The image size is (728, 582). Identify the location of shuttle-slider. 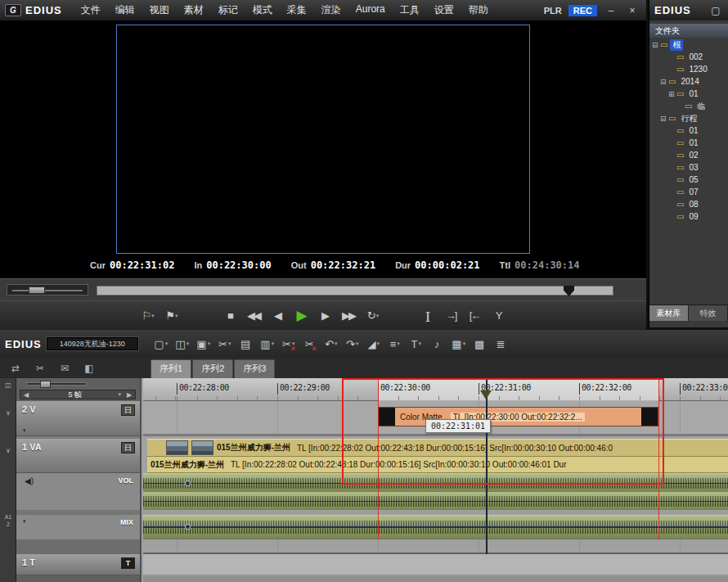
(47, 290).